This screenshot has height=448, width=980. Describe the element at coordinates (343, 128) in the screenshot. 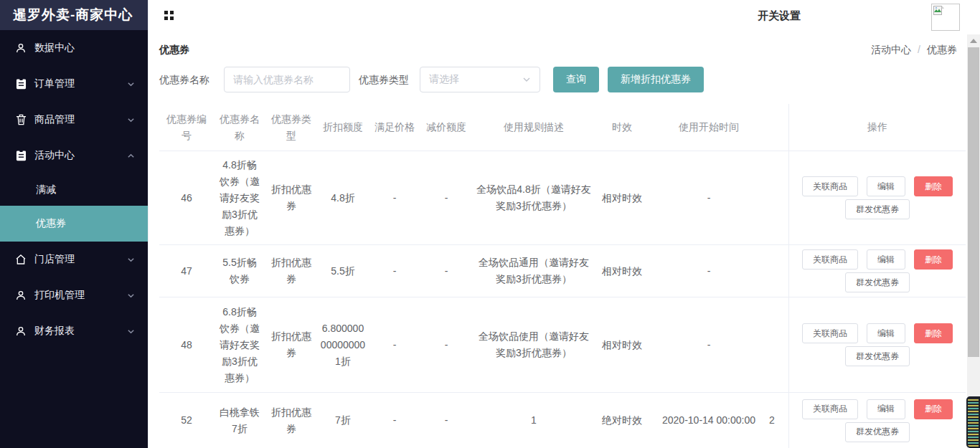

I see `col-discount: 折扣额度` at that location.